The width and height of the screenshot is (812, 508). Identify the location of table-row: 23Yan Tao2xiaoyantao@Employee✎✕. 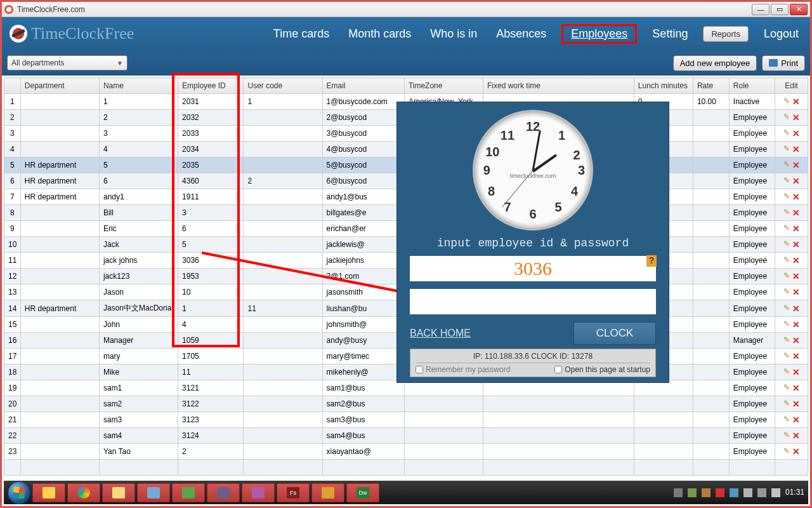
(406, 452).